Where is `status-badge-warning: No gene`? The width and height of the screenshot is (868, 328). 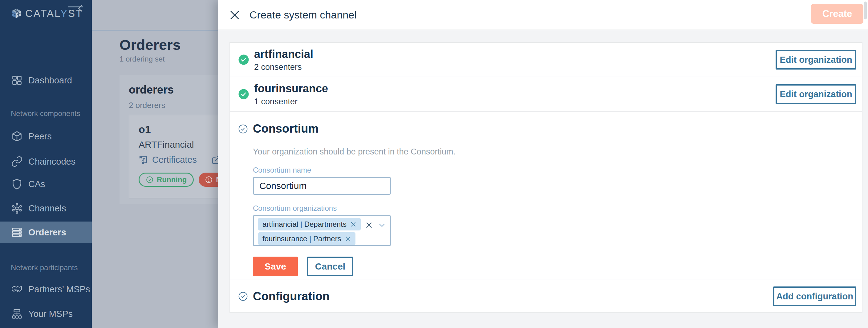
status-badge-warning: No gene is located at coordinates (208, 180).